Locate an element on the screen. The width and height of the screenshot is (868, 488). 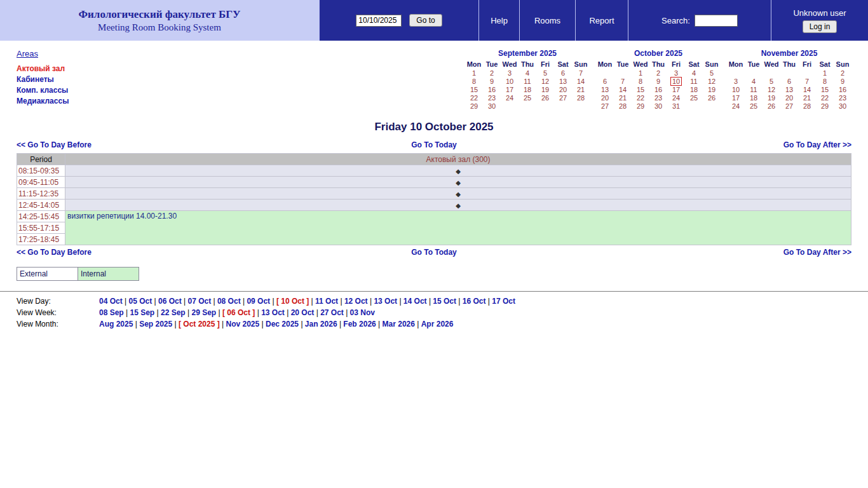
calendar-day-link: 23 is located at coordinates (492, 98).